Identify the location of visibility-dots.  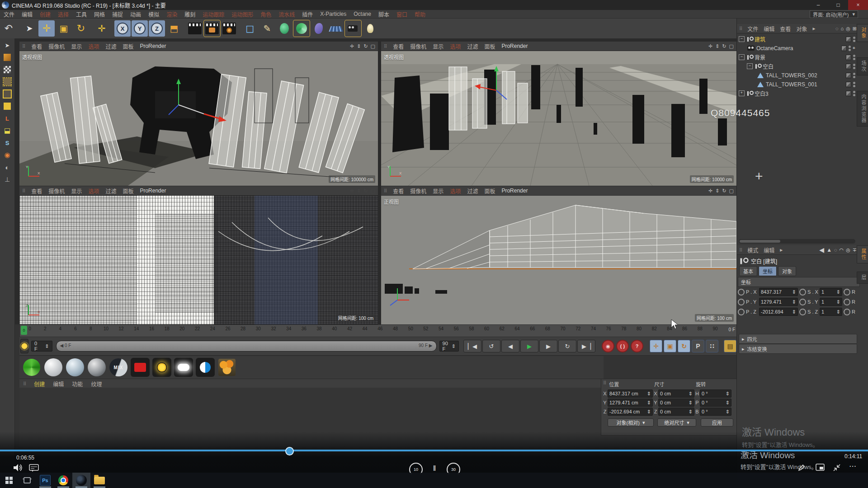
(854, 75).